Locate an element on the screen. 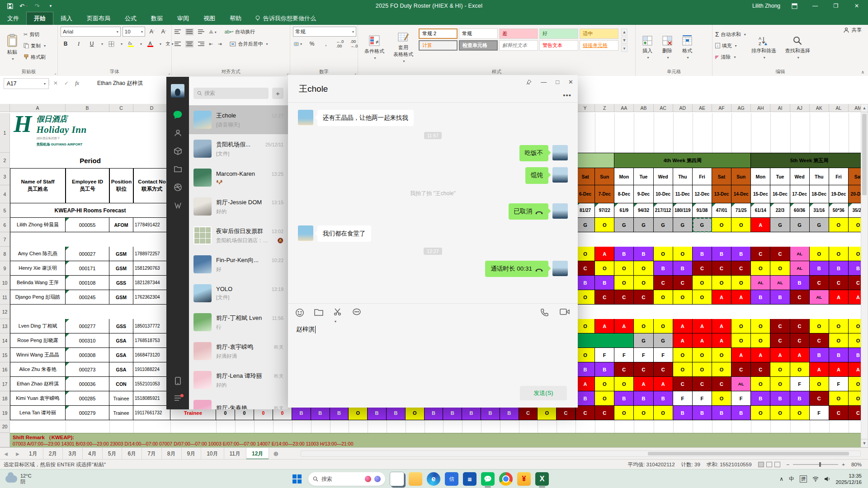  date-header: 17-Dec is located at coordinates (800, 194).